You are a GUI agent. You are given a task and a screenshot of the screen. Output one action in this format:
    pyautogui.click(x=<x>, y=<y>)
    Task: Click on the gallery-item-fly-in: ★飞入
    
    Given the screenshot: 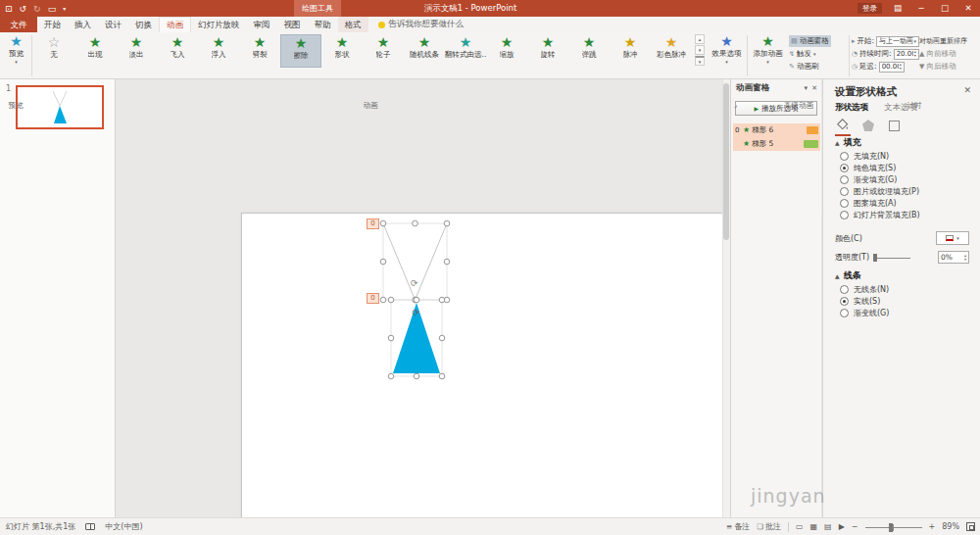 What is the action you would take?
    pyautogui.click(x=177, y=51)
    